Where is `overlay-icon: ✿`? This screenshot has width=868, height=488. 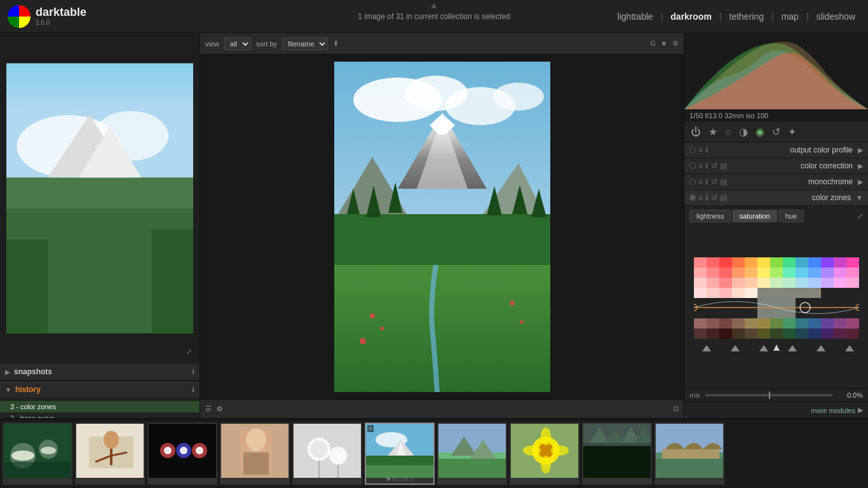 overlay-icon: ✿ is located at coordinates (220, 409).